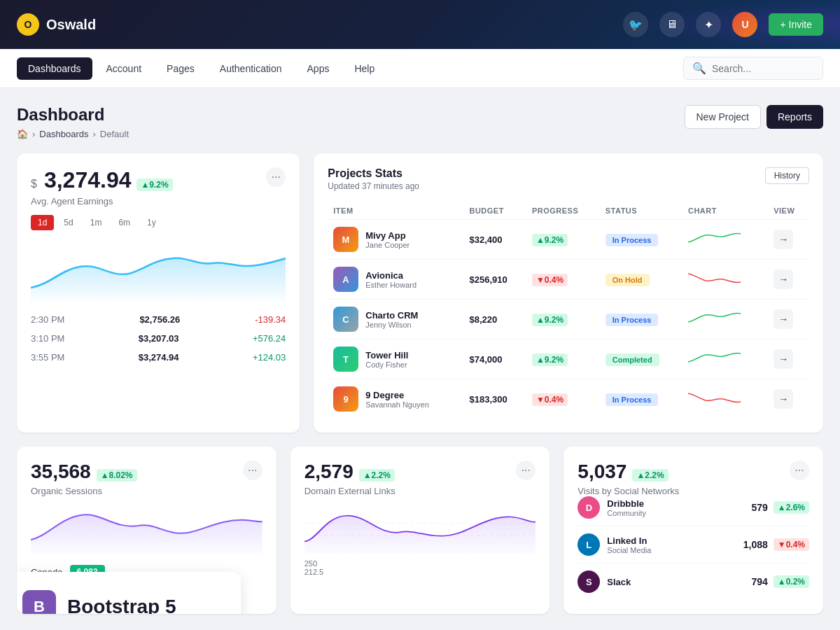  I want to click on social-more-button: ···, so click(799, 470).